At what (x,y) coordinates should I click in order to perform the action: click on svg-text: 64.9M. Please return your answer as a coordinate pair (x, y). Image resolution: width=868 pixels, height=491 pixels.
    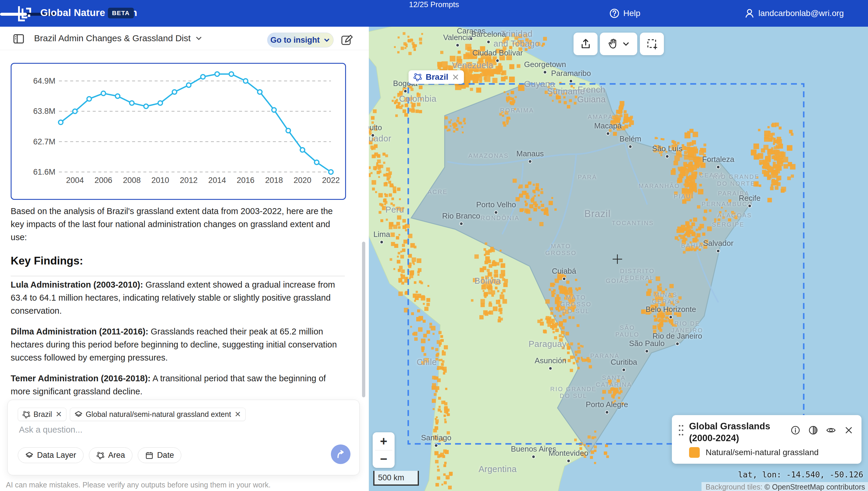
    Looking at the image, I should click on (44, 81).